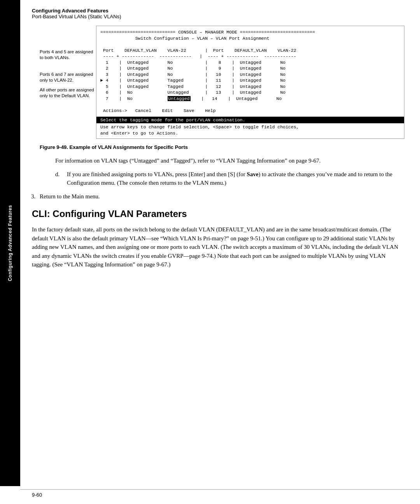  Describe the element at coordinates (253, 174) in the screenshot. I see `list-d-bold: Save` at that location.